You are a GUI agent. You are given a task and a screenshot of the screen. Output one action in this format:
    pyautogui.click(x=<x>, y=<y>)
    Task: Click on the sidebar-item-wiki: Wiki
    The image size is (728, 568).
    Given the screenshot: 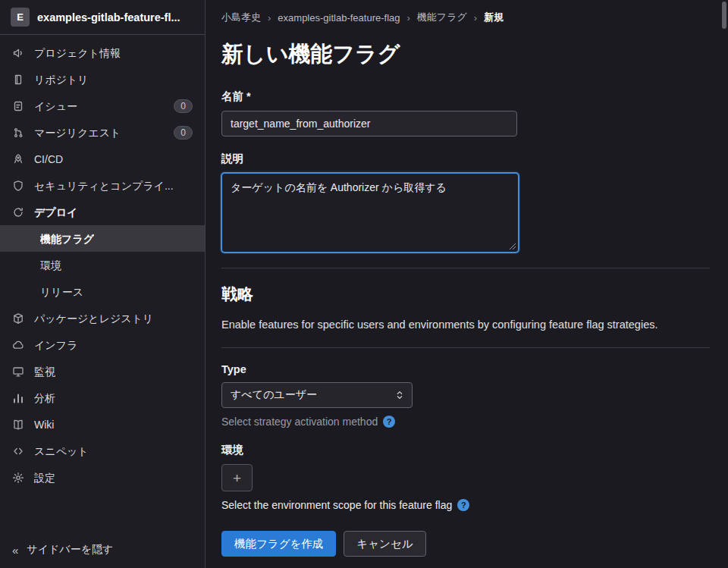 What is the action you would take?
    pyautogui.click(x=102, y=425)
    